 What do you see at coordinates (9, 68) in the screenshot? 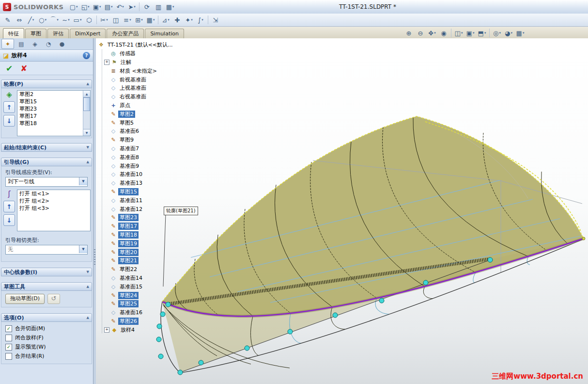
I see `ok-button: ✔` at bounding box center [9, 68].